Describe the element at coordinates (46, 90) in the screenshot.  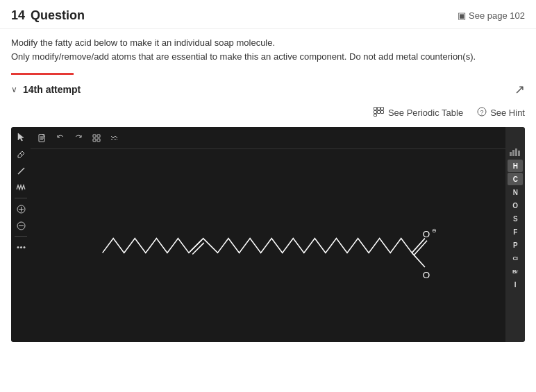
I see `attempt-toggle: ∨ 14th attempt` at that location.